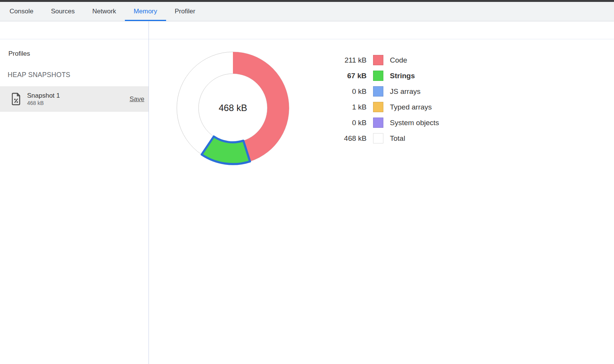 This screenshot has width=614, height=364. Describe the element at coordinates (346, 139) in the screenshot. I see `legend-value: 468 kB` at that location.